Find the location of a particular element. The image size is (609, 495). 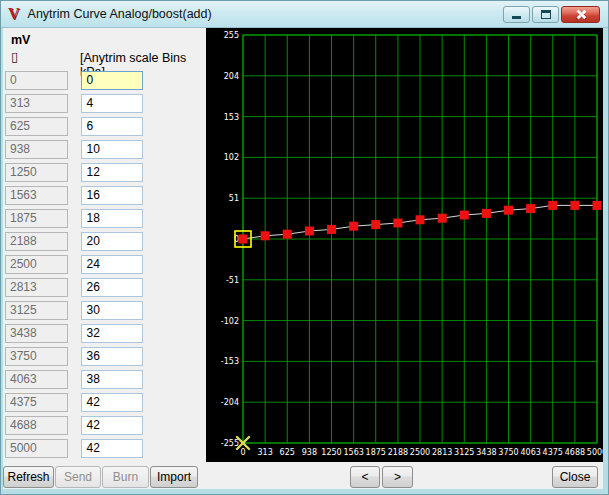

minimize-button is located at coordinates (516, 14).